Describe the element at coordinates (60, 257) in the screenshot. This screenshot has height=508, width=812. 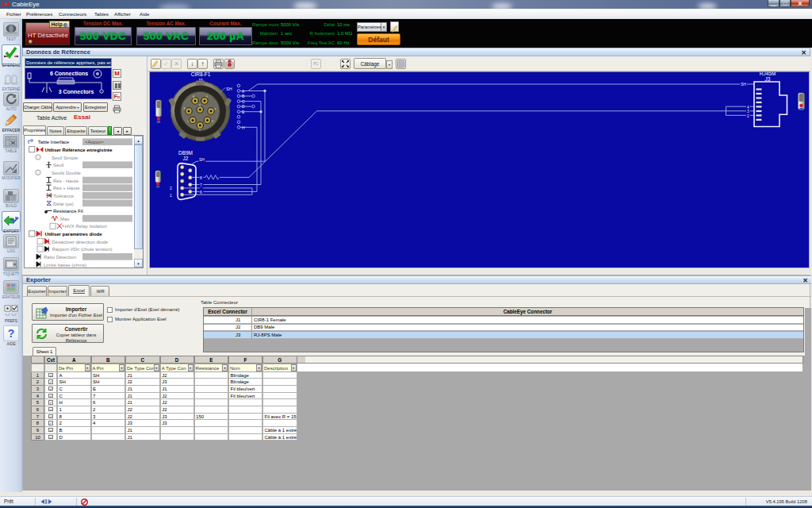
I see `svg-text: Ratio Détection` at that location.